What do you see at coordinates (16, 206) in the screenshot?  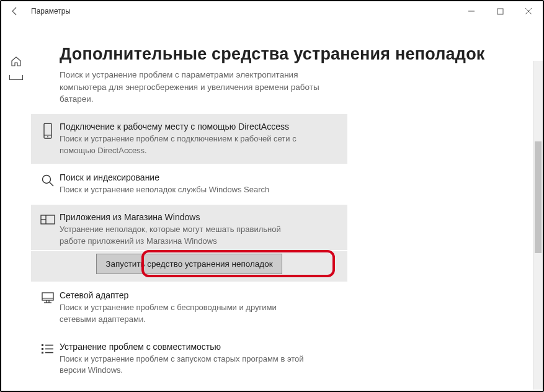 I see `left-gutter` at bounding box center [16, 206].